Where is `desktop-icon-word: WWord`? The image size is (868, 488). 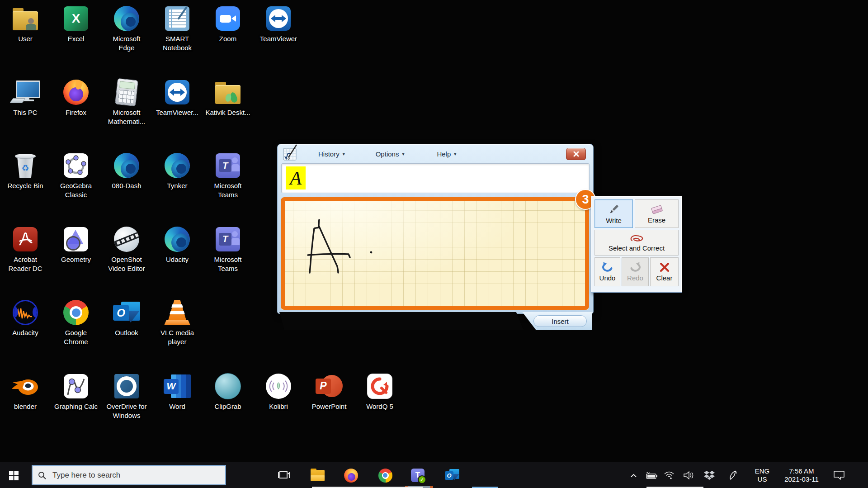
desktop-icon-word: WWord is located at coordinates (177, 392).